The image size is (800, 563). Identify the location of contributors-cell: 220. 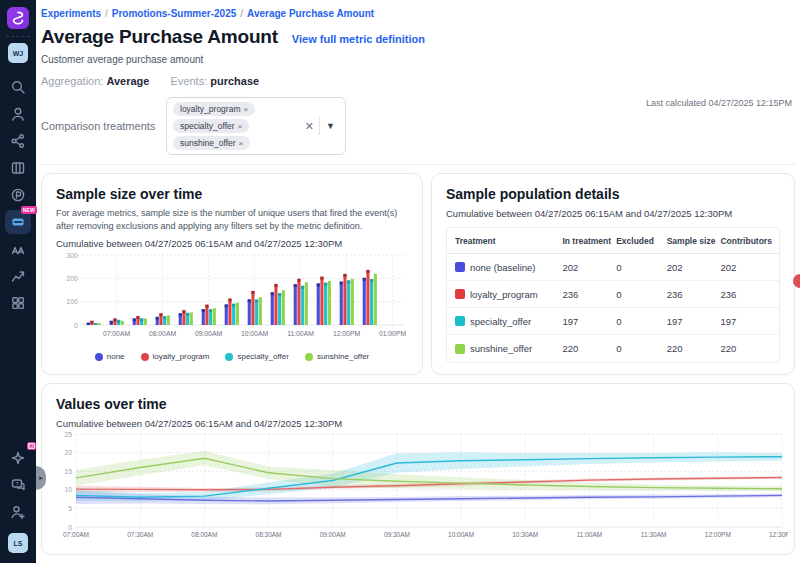
(746, 348).